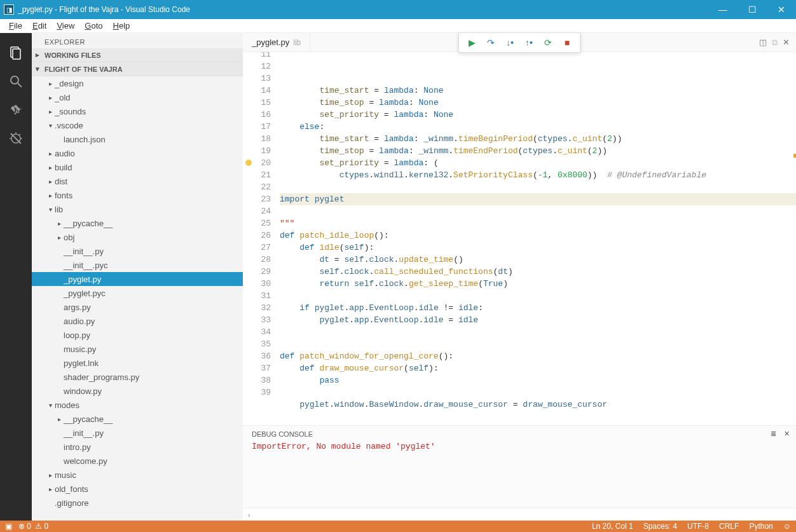 The height and width of the screenshot is (532, 796). What do you see at coordinates (538, 175) in the screenshot?
I see `code-line: ctypes.windll.kernel32.SetPriorityClass(…` at bounding box center [538, 175].